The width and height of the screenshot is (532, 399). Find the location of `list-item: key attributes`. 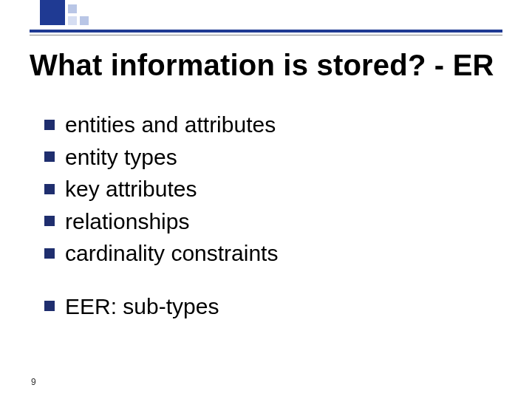

list-item: key attributes is located at coordinates (161, 189).